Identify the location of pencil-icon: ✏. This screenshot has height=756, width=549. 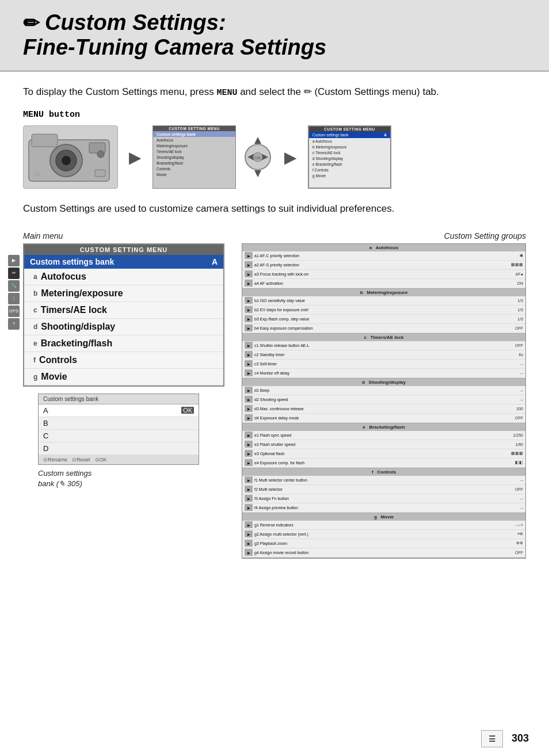
(31, 23).